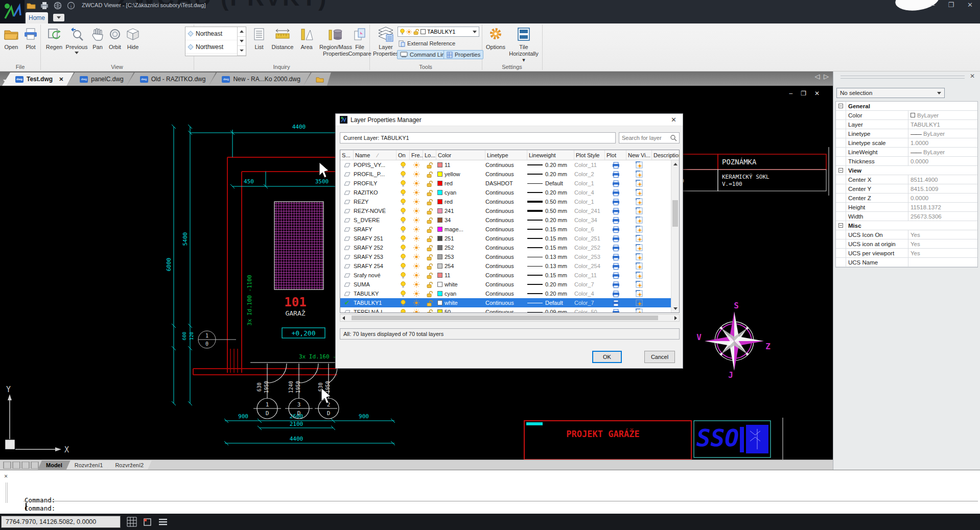 The width and height of the screenshot is (980, 530). Describe the element at coordinates (461, 275) in the screenshot. I see `layer-color-cell: 11` at that location.